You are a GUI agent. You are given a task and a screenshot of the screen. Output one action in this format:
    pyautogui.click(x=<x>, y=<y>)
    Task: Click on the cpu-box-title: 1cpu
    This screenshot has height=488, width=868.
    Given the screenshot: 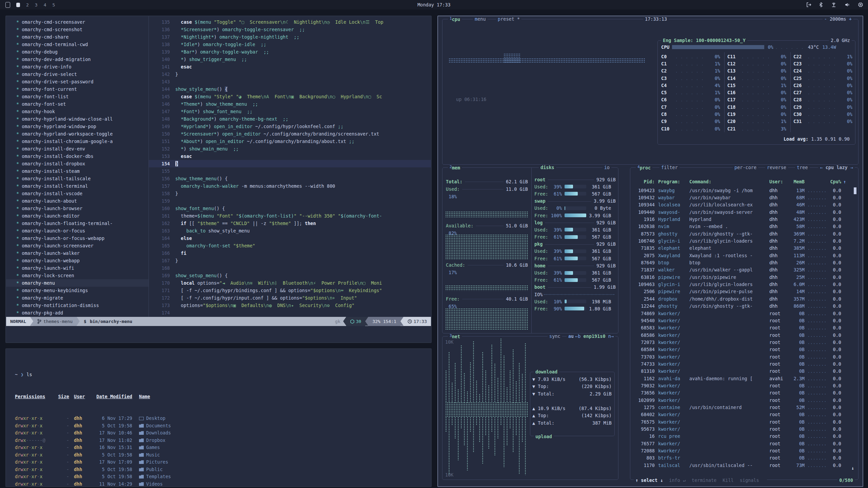 What is the action you would take?
    pyautogui.click(x=455, y=19)
    